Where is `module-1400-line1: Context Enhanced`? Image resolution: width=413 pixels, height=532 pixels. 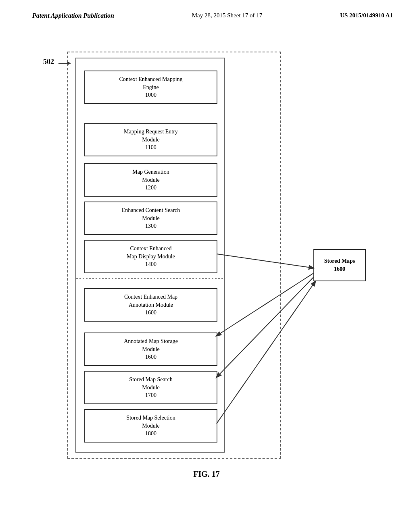
module-1400-line1: Context Enhanced is located at coordinates (151, 248).